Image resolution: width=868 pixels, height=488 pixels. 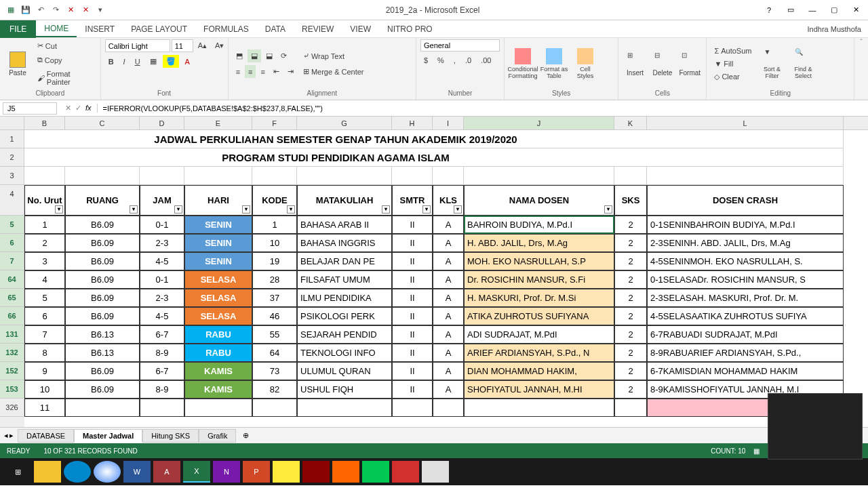 I want to click on font-size-select, so click(x=182, y=46).